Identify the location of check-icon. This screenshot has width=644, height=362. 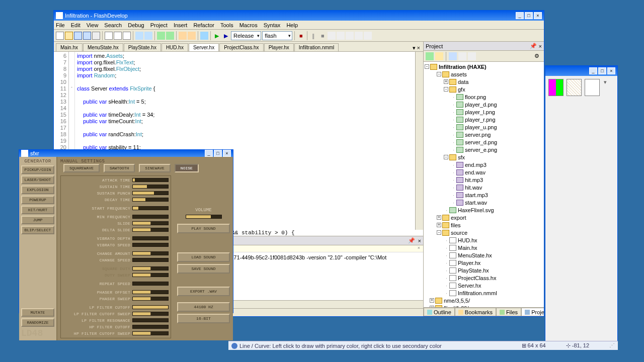
(204, 36).